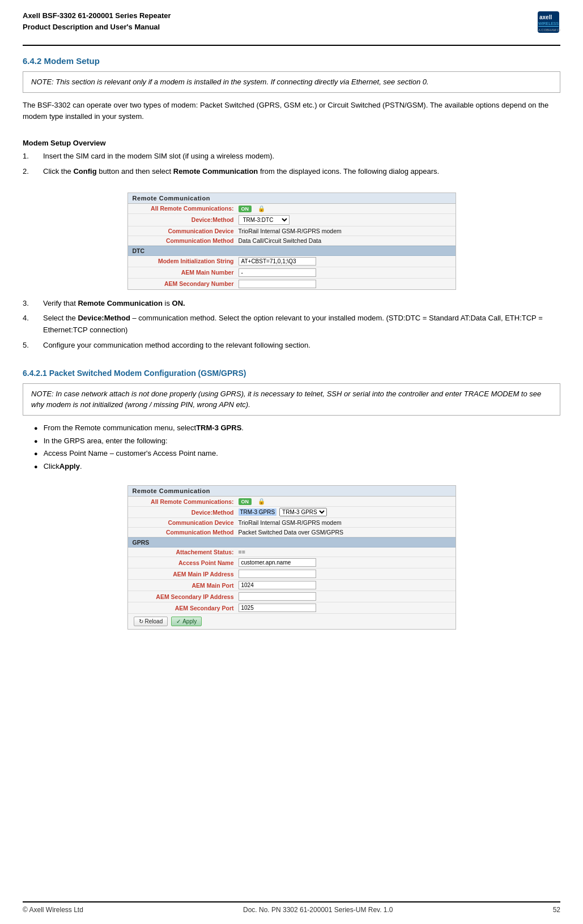 This screenshot has height=924, width=583. I want to click on bullet-2: In the GRPS area, enter the following:, so click(297, 442).